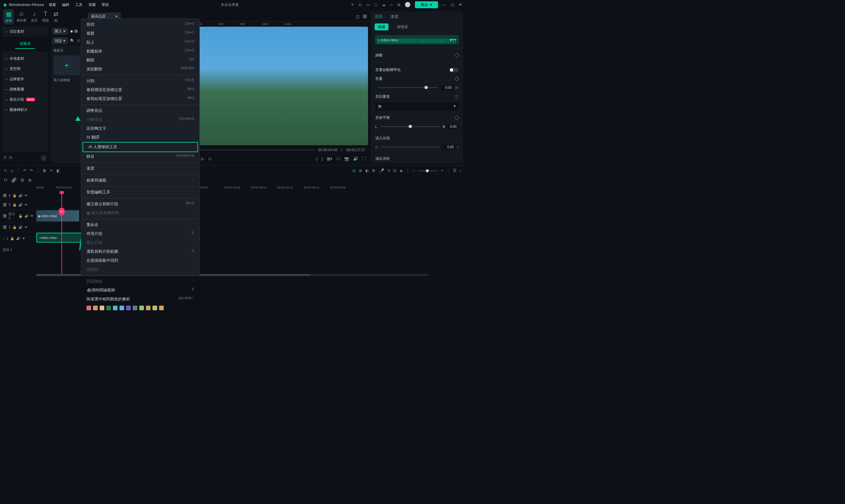  Describe the element at coordinates (395, 17) in the screenshot. I see `rp-tab-speed: 速度` at that location.